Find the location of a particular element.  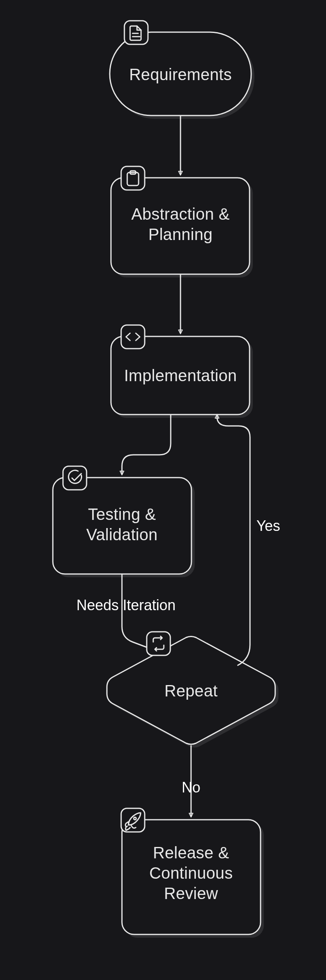

node-release: Release & Continuous Review is located at coordinates (193, 873).